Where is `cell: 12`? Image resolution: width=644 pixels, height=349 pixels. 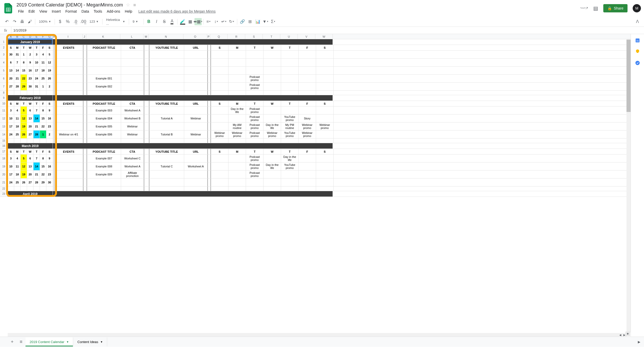
cell: 12 is located at coordinates (24, 166).